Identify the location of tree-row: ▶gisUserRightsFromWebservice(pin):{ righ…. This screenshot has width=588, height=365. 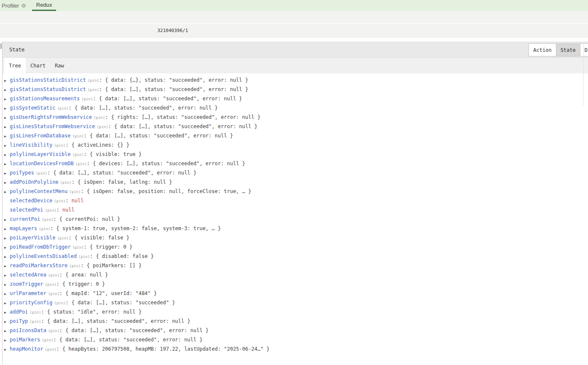
(295, 117).